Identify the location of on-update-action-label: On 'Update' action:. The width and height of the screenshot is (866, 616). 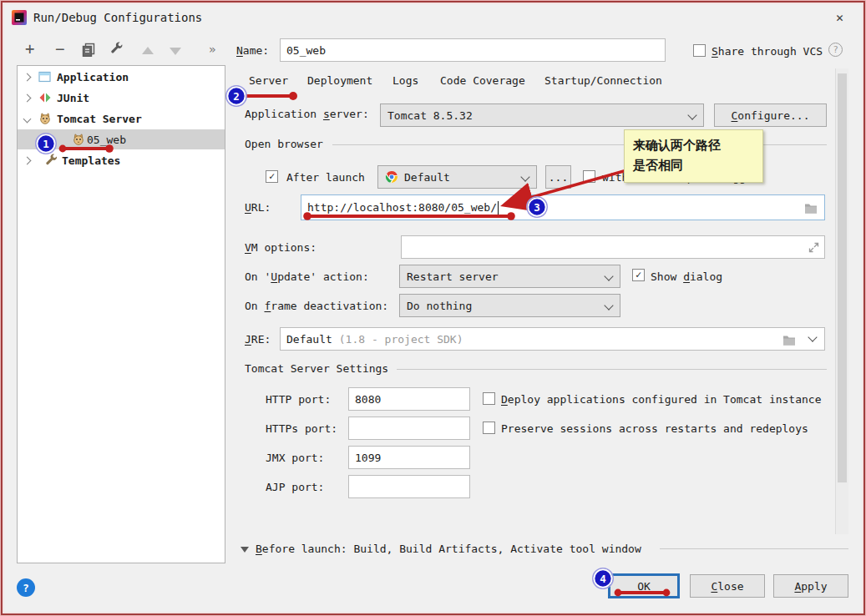
(307, 277).